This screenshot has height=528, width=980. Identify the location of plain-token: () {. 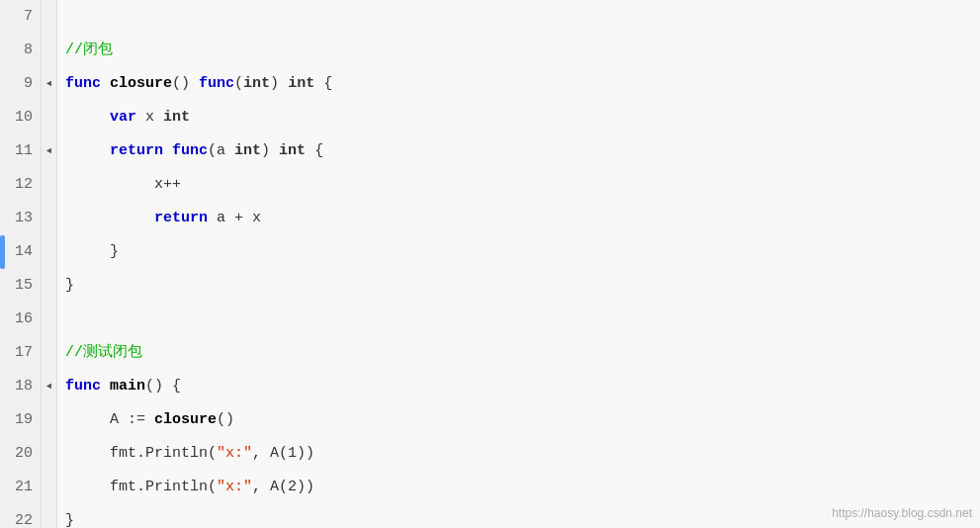
(163, 386).